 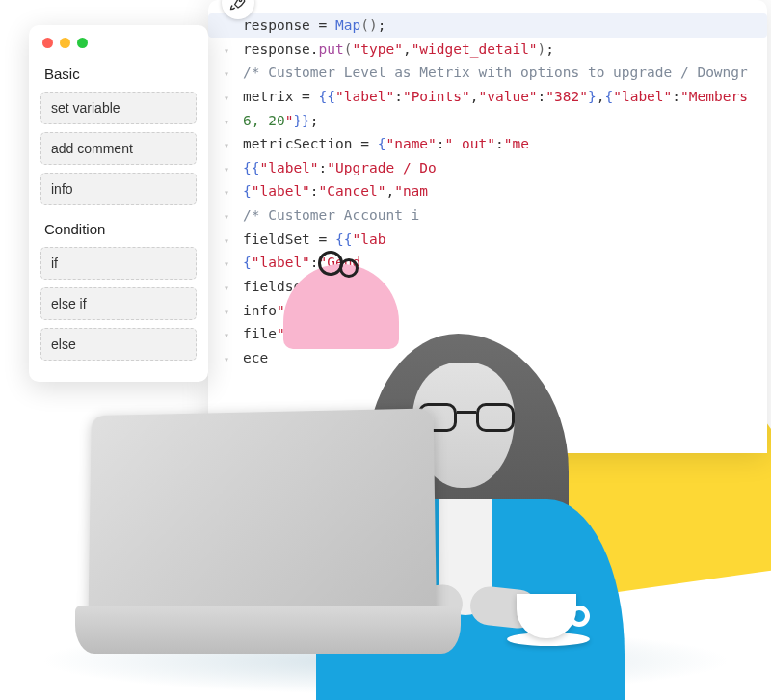 I want to click on code-line: metricSection = {"name":" out":"me, so click(x=495, y=145).